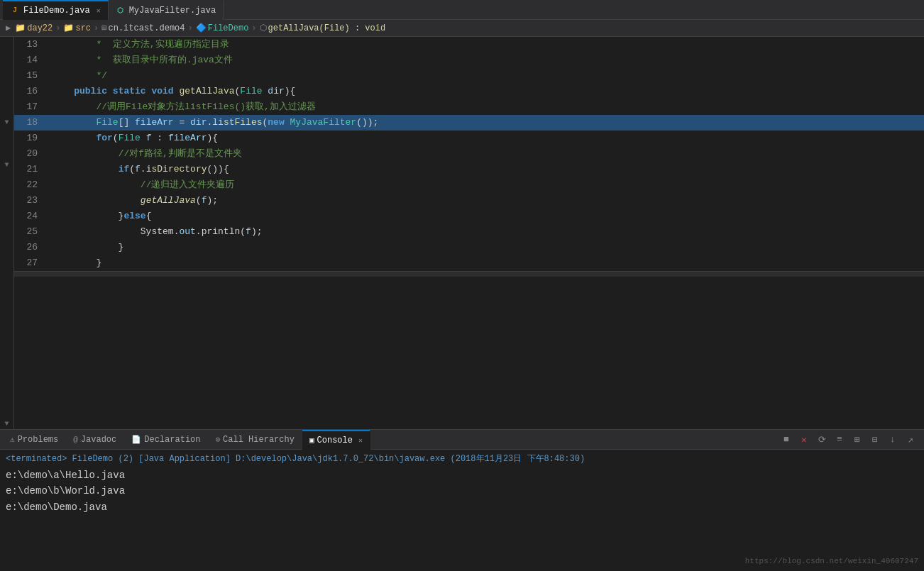 This screenshot has width=924, height=571. Describe the element at coordinates (485, 45) in the screenshot. I see `line-content-13: * 定义方法,实现遍历指定目录` at that location.